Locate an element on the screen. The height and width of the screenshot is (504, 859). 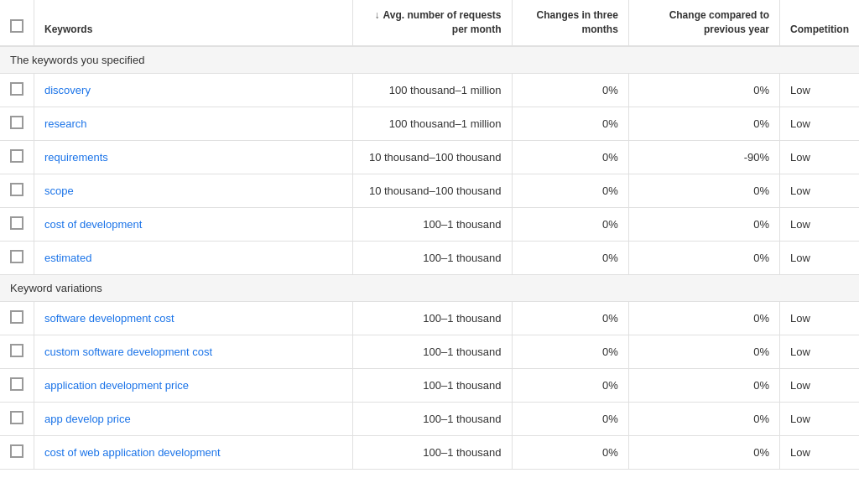
sort-icon: ↓ is located at coordinates (377, 15).